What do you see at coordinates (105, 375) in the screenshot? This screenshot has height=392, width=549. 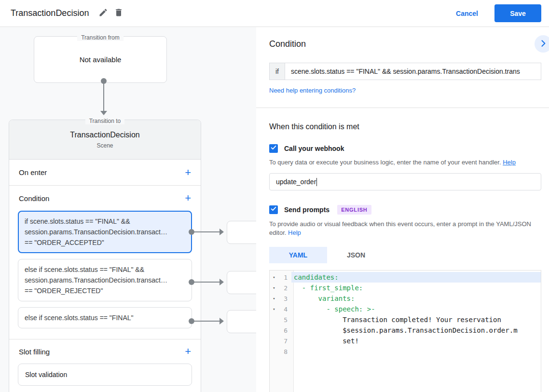 I see `slot-validation-card: Slot validation` at bounding box center [105, 375].